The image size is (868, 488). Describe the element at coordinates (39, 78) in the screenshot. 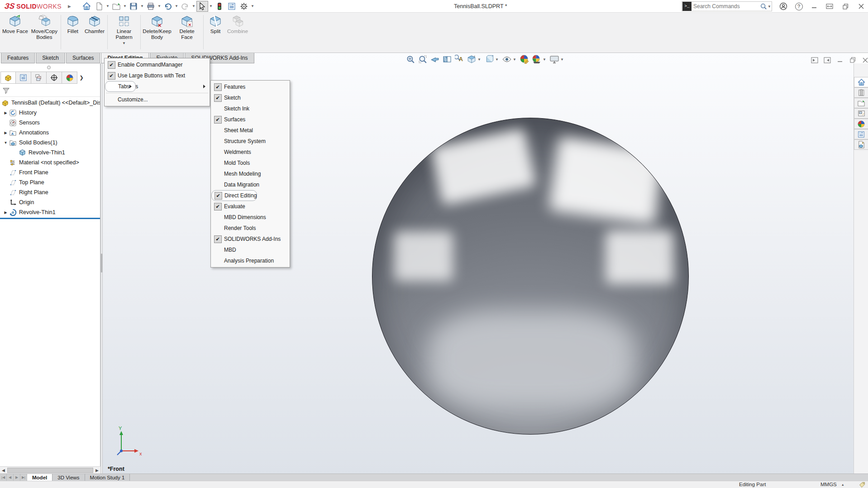

I see `configuration-manager-tab` at that location.